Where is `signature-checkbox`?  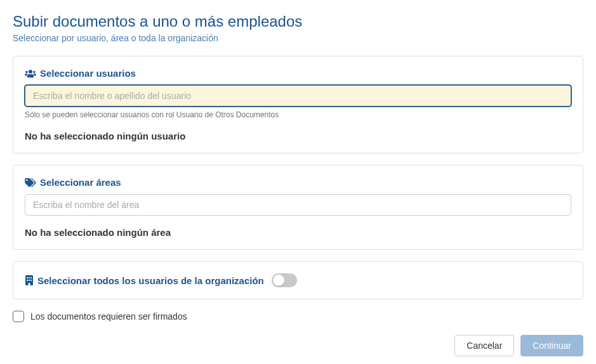
signature-checkbox is located at coordinates (18, 316).